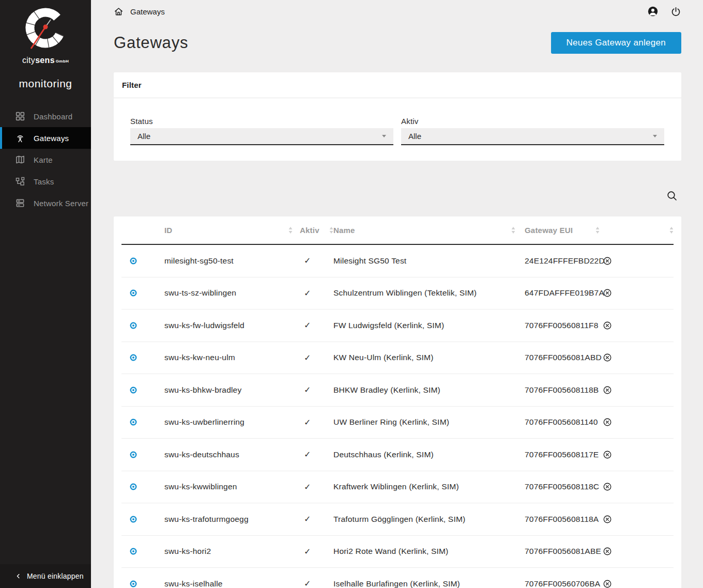  Describe the element at coordinates (262, 136) in the screenshot. I see `status-select: Alle` at that location.